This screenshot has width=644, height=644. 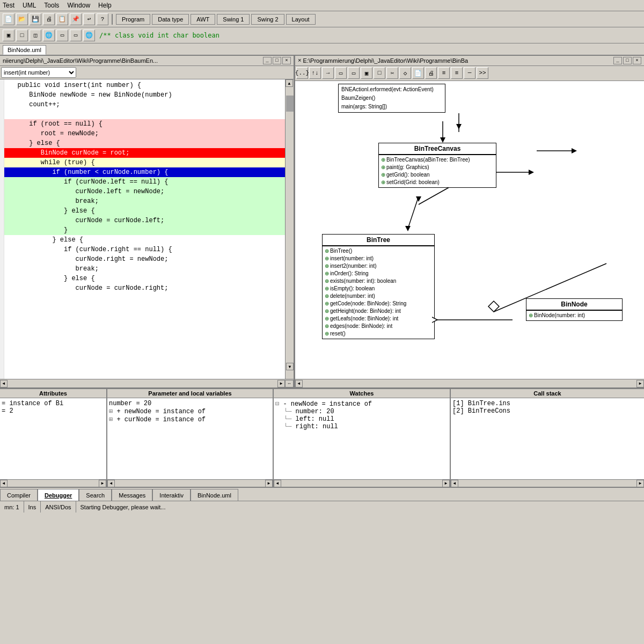 What do you see at coordinates (39, 72) in the screenshot?
I see `method-dropdown: insert(int number)` at bounding box center [39, 72].